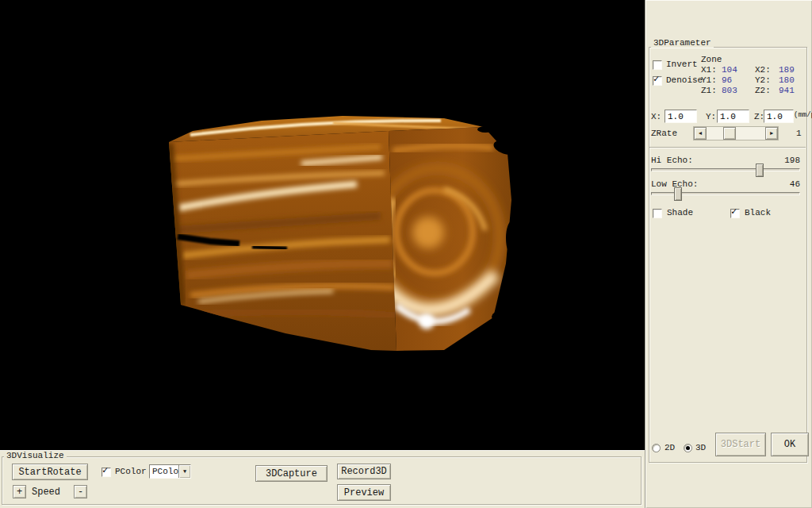 This screenshot has height=508, width=812. Describe the element at coordinates (46, 492) in the screenshot. I see `speed-label: Speed` at that location.